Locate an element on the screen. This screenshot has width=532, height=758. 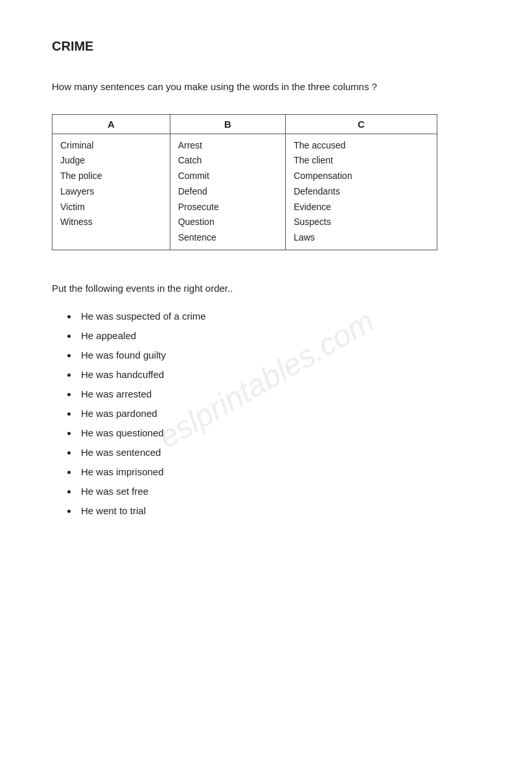
col-b-cell: ArrestCatchCommitDefendProsecuteQuestion… is located at coordinates (228, 192).